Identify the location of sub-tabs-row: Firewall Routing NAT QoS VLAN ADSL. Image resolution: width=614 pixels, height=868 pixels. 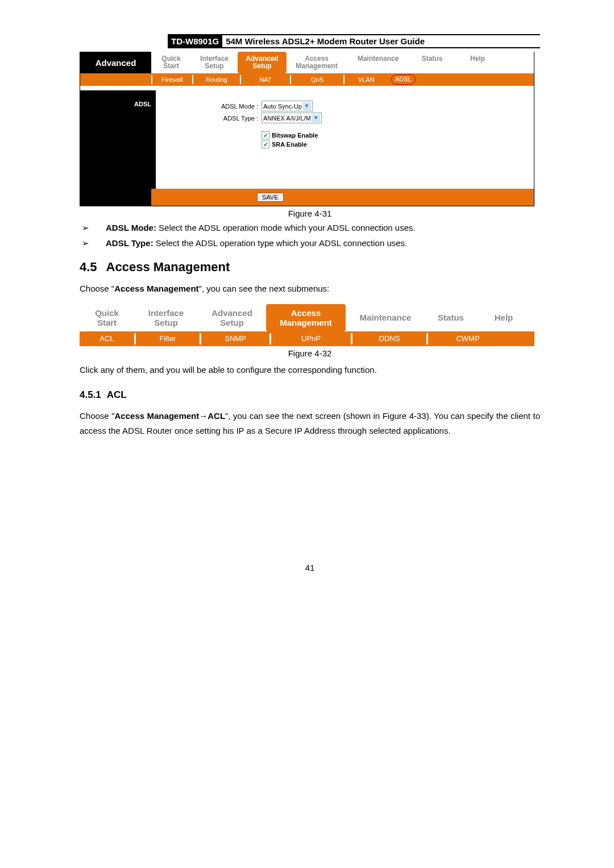
(307, 80).